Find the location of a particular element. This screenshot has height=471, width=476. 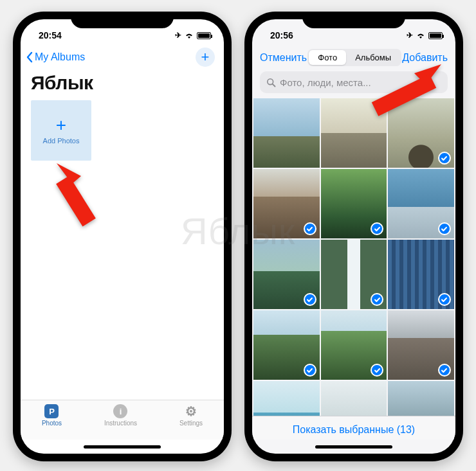

tab-label: Photos is located at coordinates (51, 423).